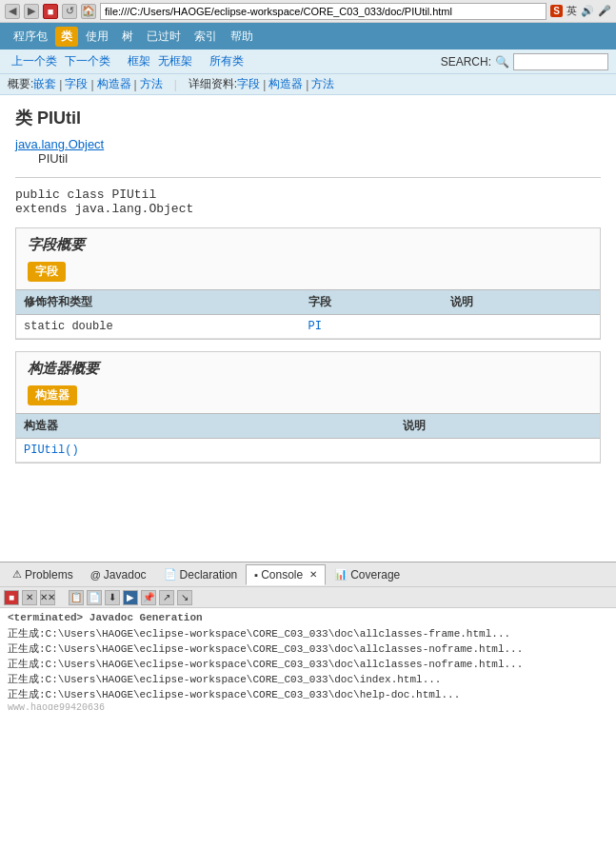 The image size is (616, 848). Describe the element at coordinates (31, 11) in the screenshot. I see `forward-button: ▶` at that location.